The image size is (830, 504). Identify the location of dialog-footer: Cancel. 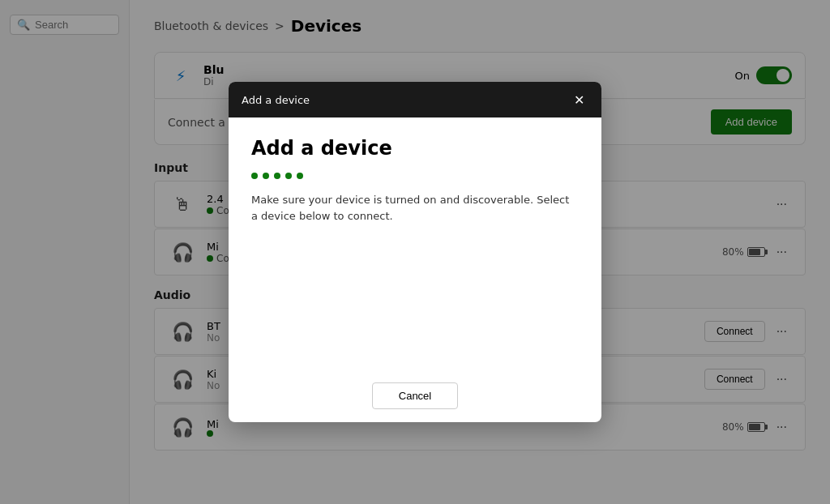
(415, 395).